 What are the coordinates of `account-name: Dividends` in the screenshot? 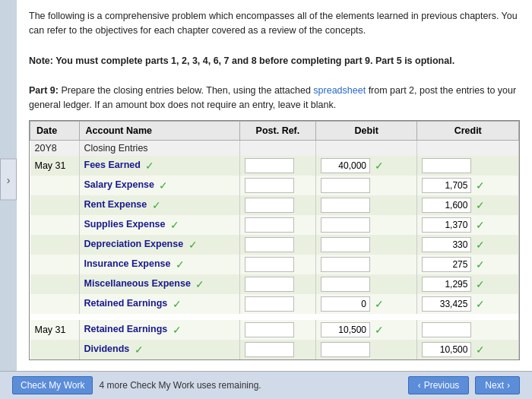 It's located at (107, 349).